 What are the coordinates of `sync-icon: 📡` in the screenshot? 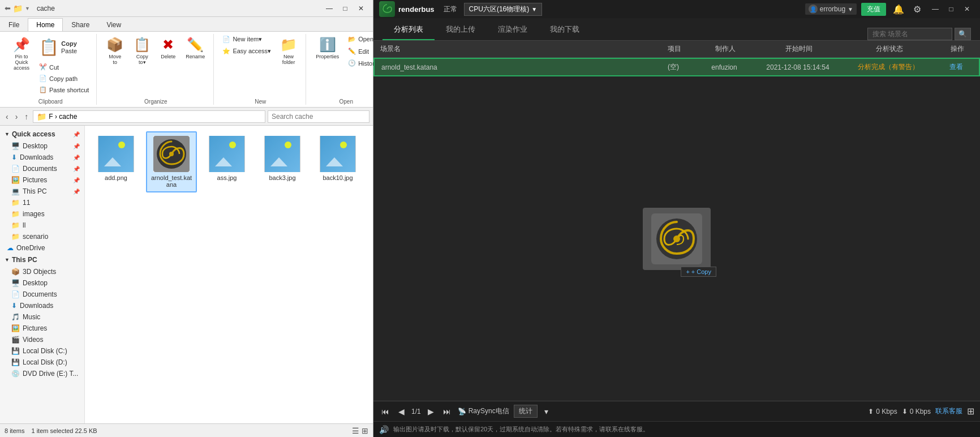 It's located at (462, 412).